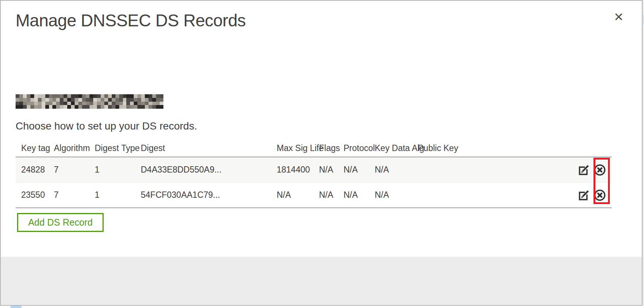 The image size is (644, 308). Describe the element at coordinates (293, 170) in the screenshot. I see `cell-max-sig-life: 1814400` at that location.